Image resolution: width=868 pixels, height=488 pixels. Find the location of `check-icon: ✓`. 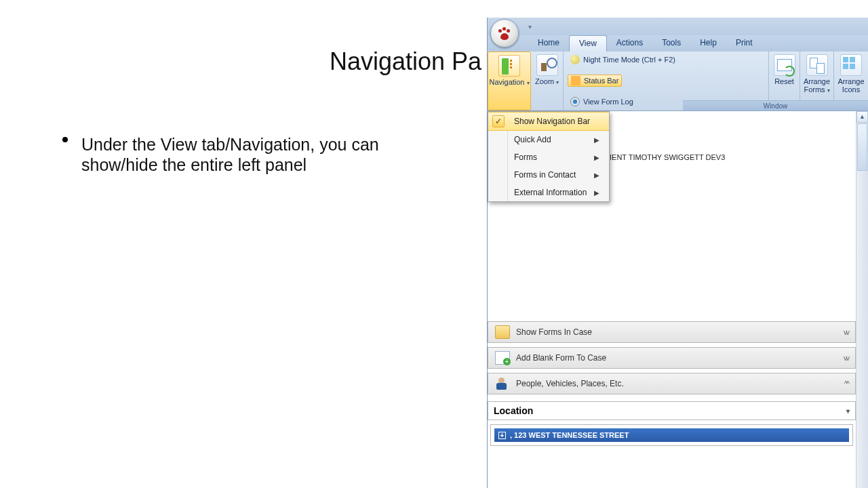

check-icon: ✓ is located at coordinates (498, 121).